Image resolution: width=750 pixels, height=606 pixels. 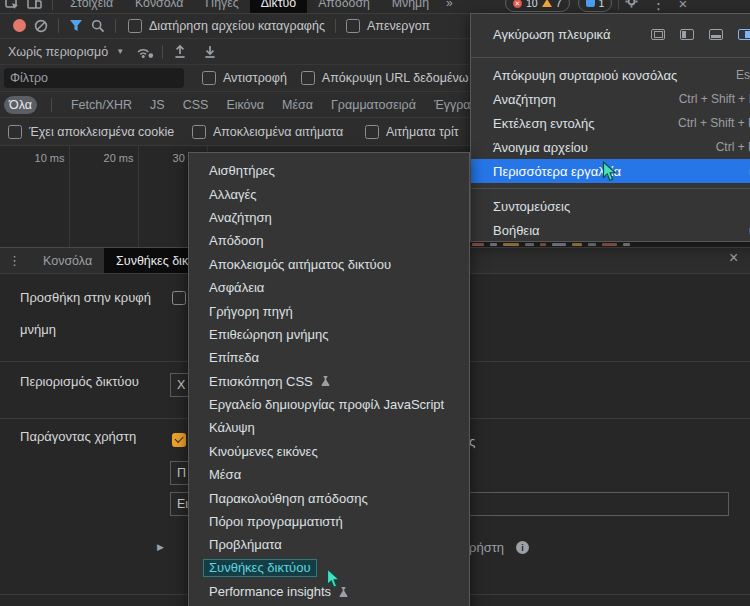 What do you see at coordinates (329, 428) in the screenshot?
I see `submenu-item-11: Κάλυψη` at bounding box center [329, 428].